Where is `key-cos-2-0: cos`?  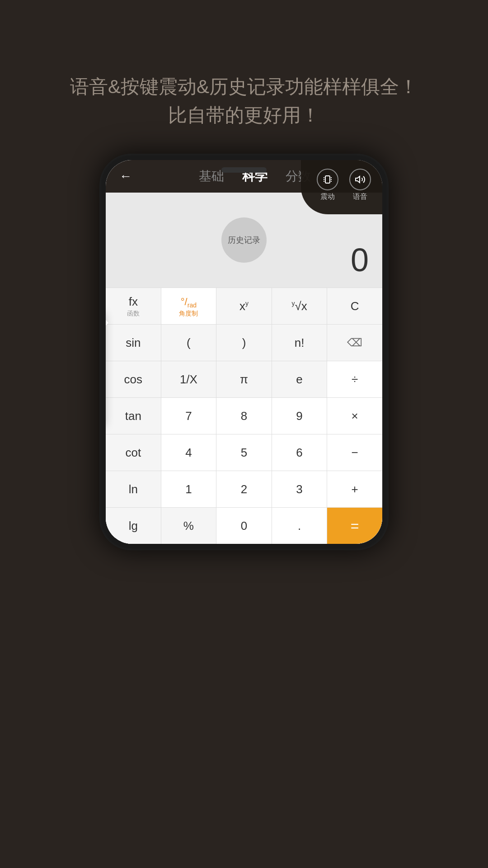
key-cos-2-0: cos is located at coordinates (134, 379).